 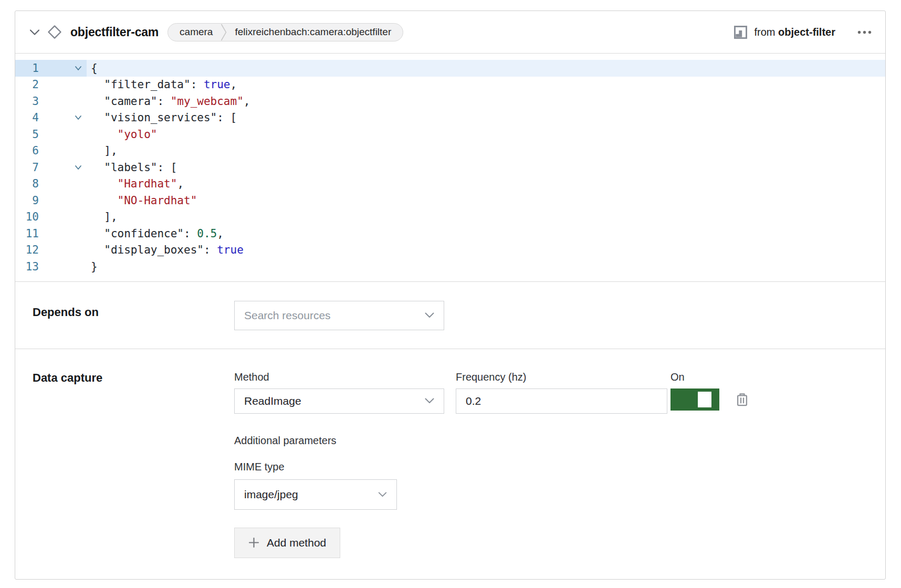 I want to click on code-line: 7 "labels": [, so click(x=450, y=167).